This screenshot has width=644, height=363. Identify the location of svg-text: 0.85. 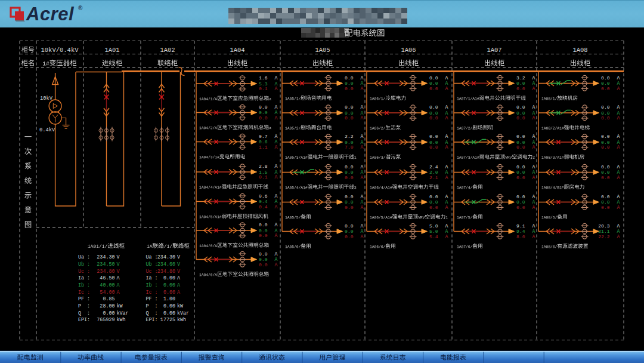
(106, 299).